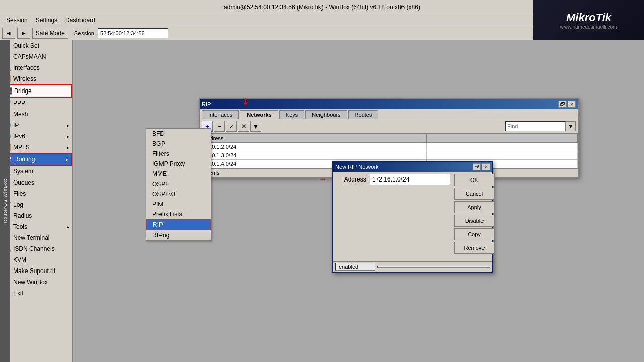  Describe the element at coordinates (80, 20) in the screenshot. I see `menu-dashboard: Dashboard` at that location.